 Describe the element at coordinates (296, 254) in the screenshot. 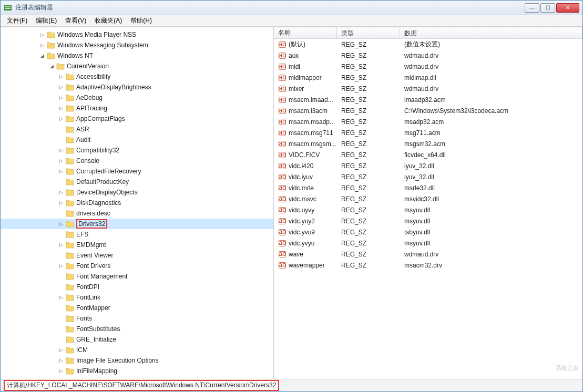

I see `value-name: wave` at that location.